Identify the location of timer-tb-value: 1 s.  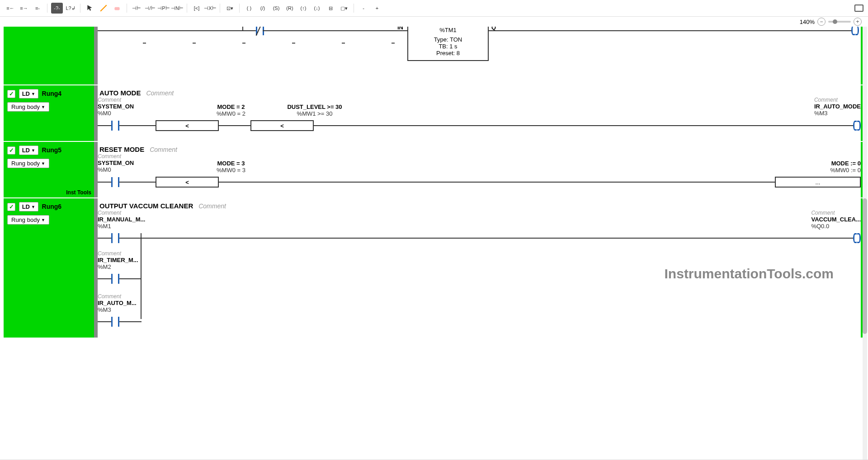
(453, 46).